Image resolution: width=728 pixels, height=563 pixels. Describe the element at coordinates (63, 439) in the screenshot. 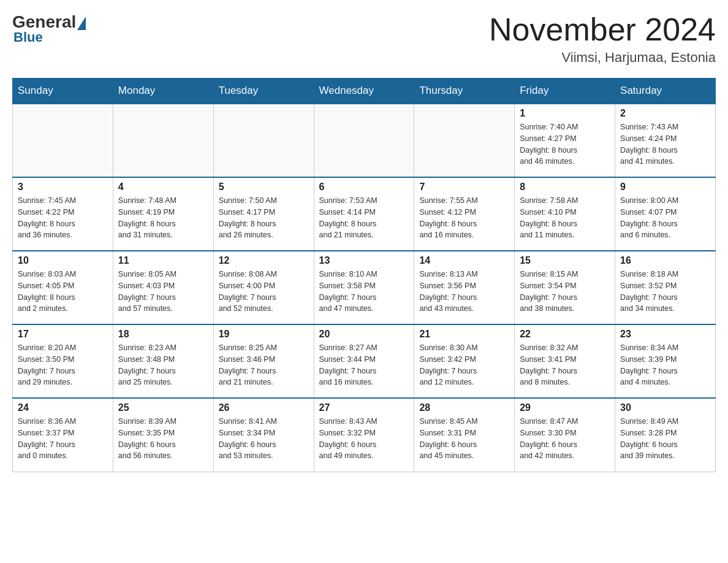

I see `day-info: Sunrise: 8:36 AMSunset: 3:37 PMDaylight:…` at that location.